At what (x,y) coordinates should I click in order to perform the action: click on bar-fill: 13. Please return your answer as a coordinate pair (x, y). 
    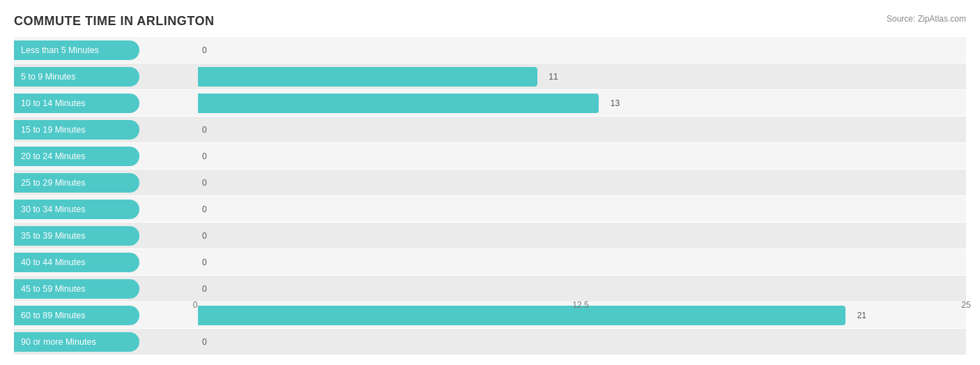
    Looking at the image, I should click on (399, 103).